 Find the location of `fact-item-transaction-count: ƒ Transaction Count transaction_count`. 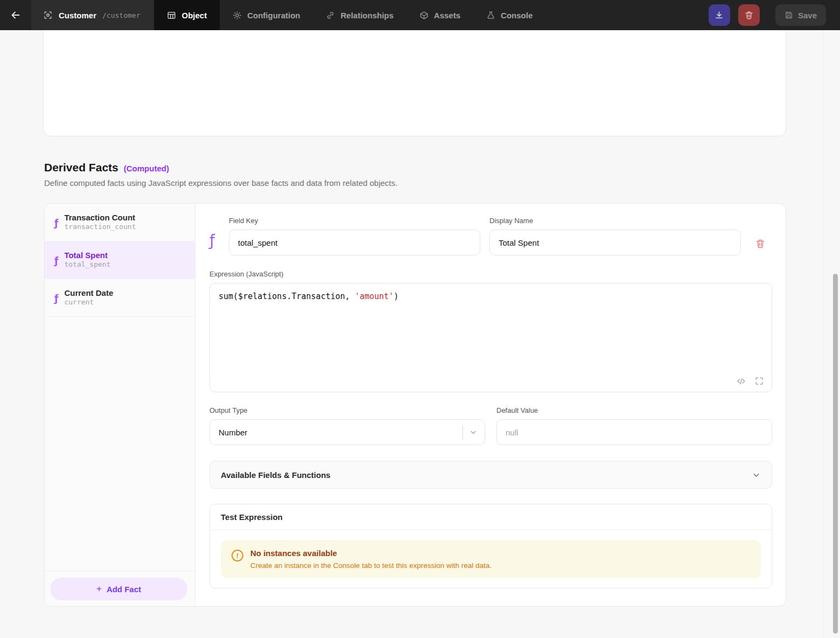

fact-item-transaction-count: ƒ Transaction Count transaction_count is located at coordinates (120, 223).